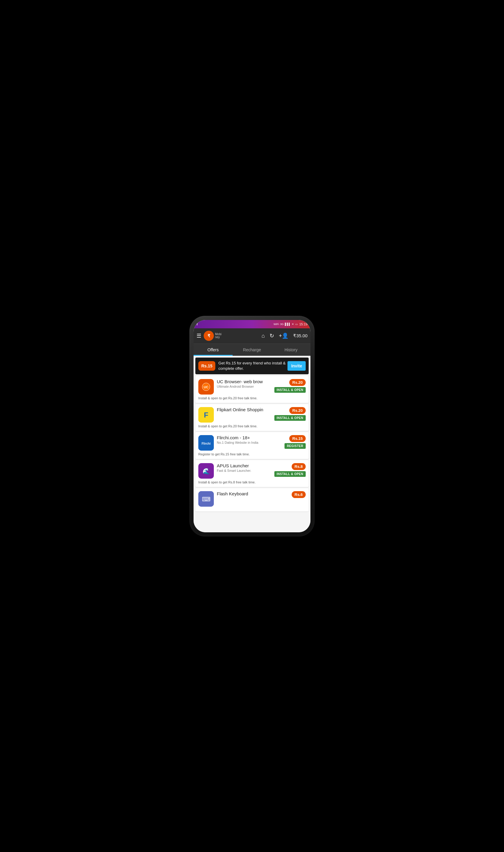 This screenshot has height=852, width=504. Describe the element at coordinates (207, 366) in the screenshot. I see `banner-amount-badge: Rs.15` at that location.